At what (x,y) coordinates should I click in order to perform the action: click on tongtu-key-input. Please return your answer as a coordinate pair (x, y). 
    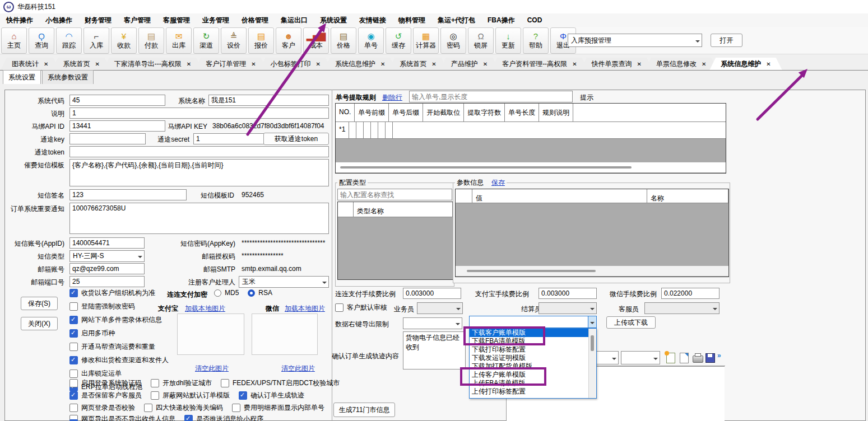
    Looking at the image, I should click on (108, 139).